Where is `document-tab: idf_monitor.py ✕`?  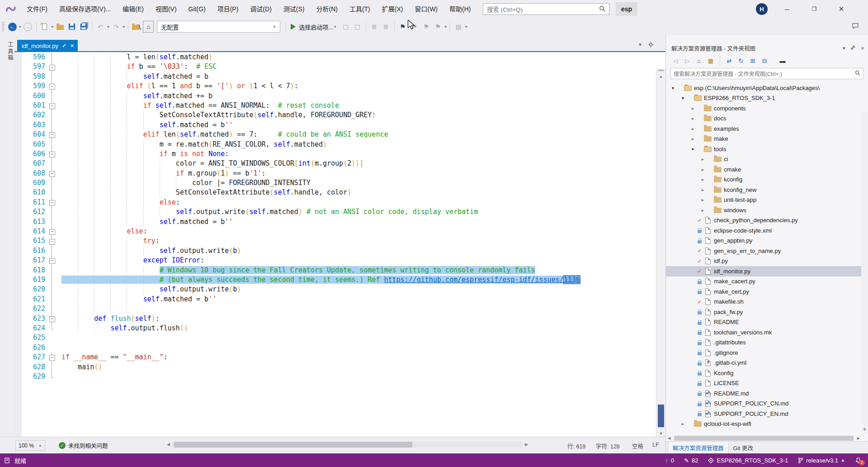
document-tab: idf_monitor.py ✕ is located at coordinates (47, 46).